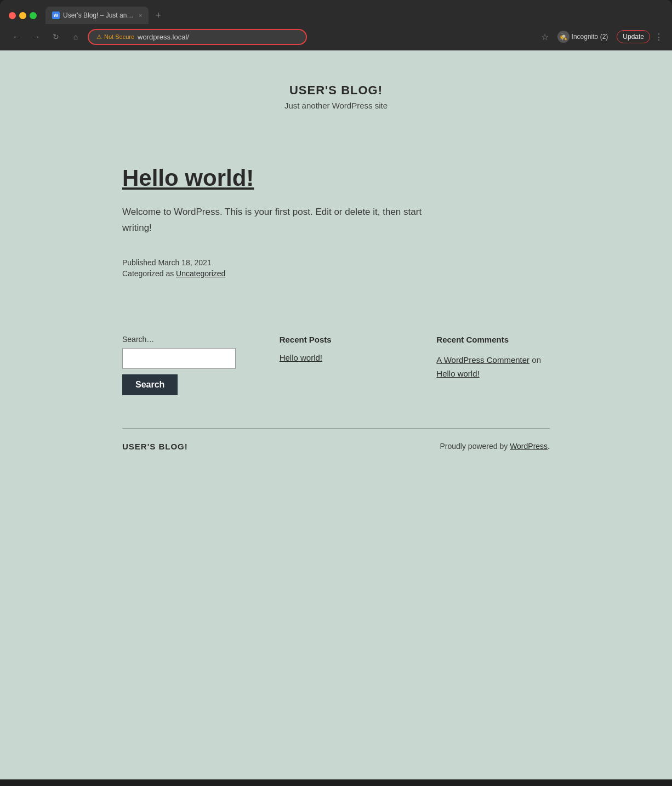 This screenshot has width=672, height=786. What do you see at coordinates (336, 90) in the screenshot?
I see `site-title: USER'S BLOG!` at bounding box center [336, 90].